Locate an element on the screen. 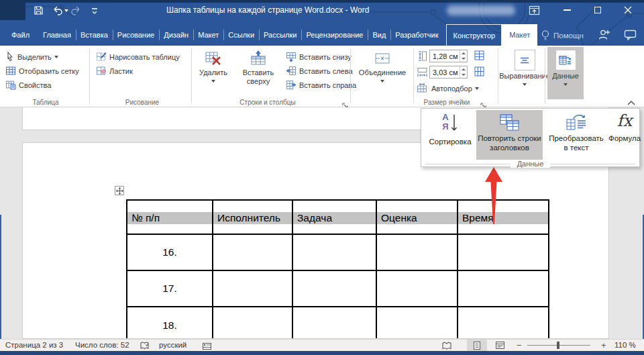  table-cell-number: 18. is located at coordinates (170, 323).